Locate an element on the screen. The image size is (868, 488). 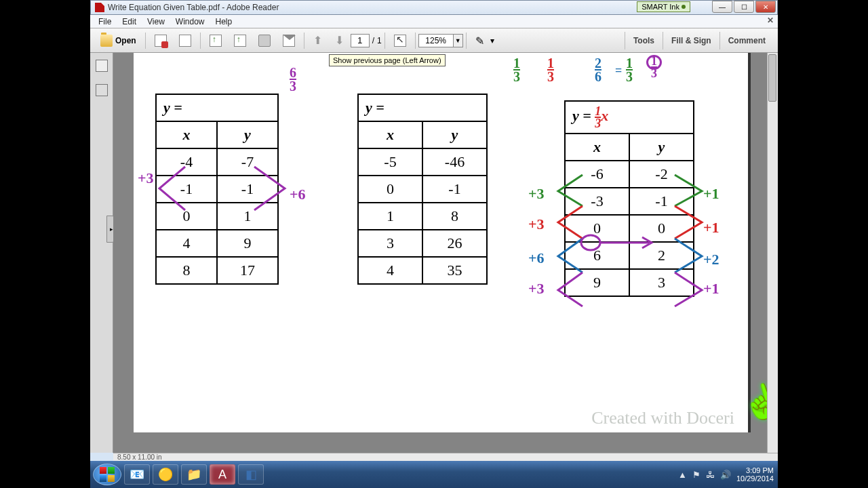
menu-help: Help is located at coordinates (224, 22).